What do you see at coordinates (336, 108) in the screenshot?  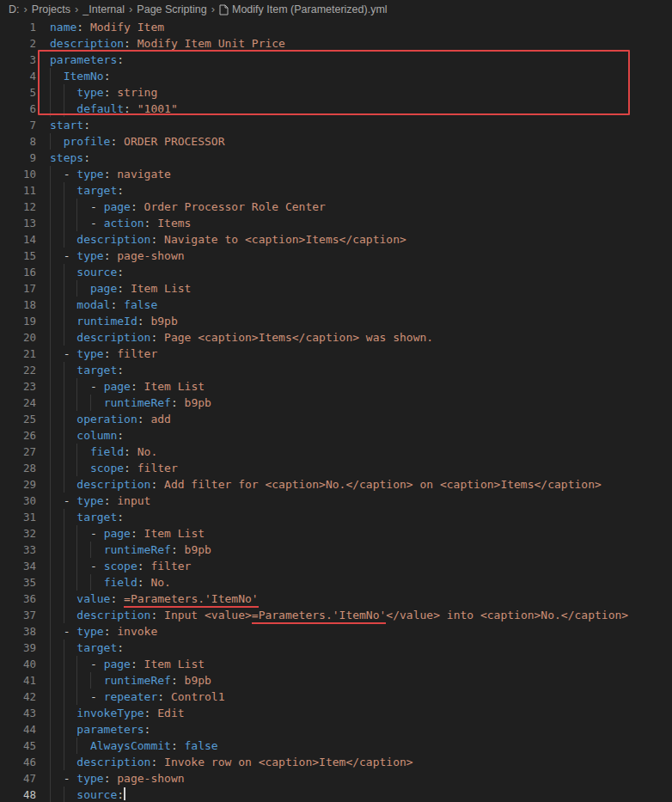 I see `code-line: 6default: "1001"` at bounding box center [336, 108].